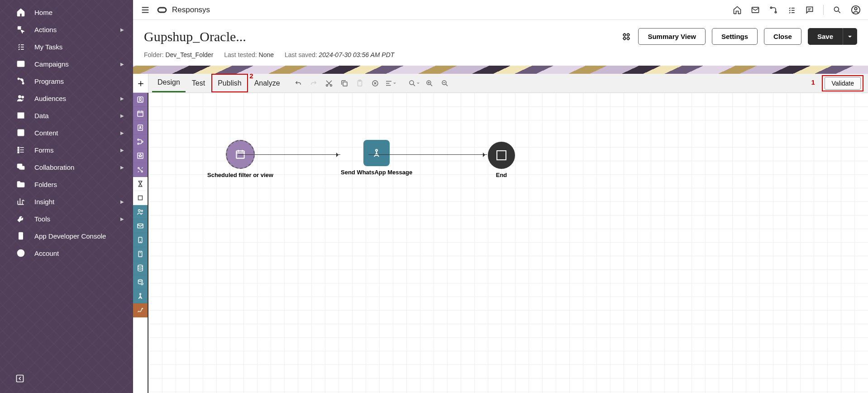 Image resolution: width=868 pixels, height=393 pixels. What do you see at coordinates (140, 142) in the screenshot?
I see `palette-branch-icon` at bounding box center [140, 142].